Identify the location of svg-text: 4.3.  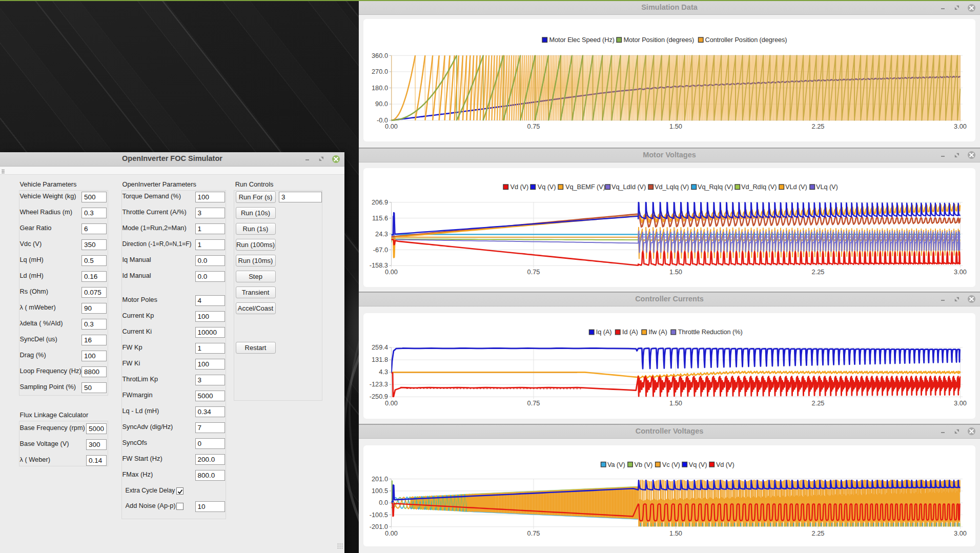
(383, 372).